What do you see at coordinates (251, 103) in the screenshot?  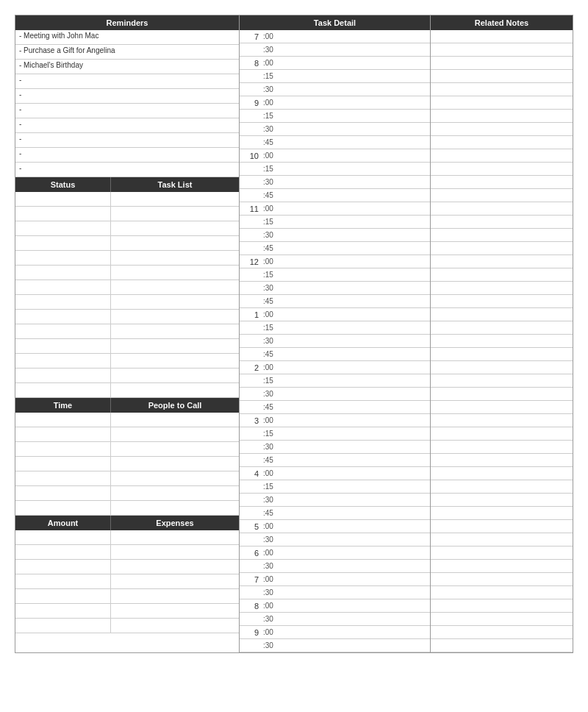 I see `hour-label: 9` at bounding box center [251, 103].